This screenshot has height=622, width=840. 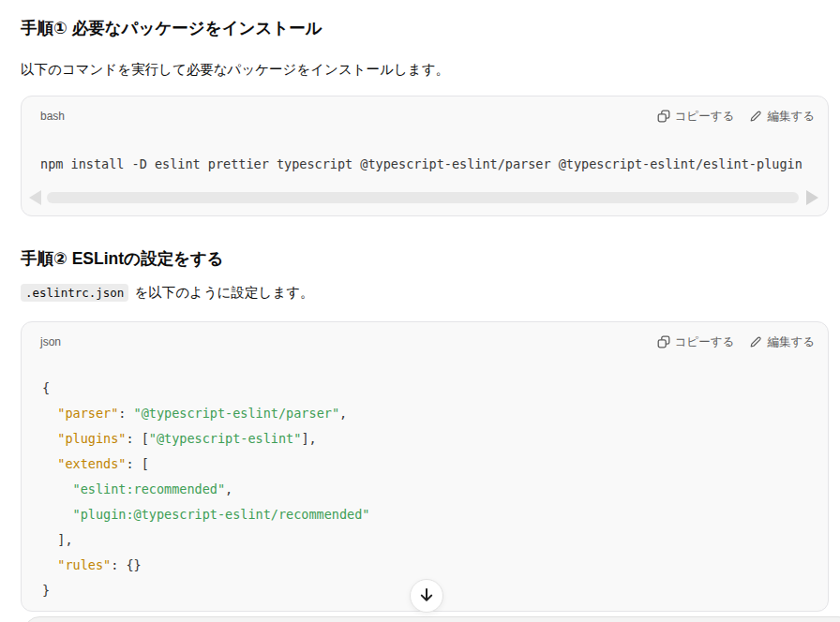 What do you see at coordinates (423, 198) in the screenshot?
I see `scrollbar-thumb` at bounding box center [423, 198].